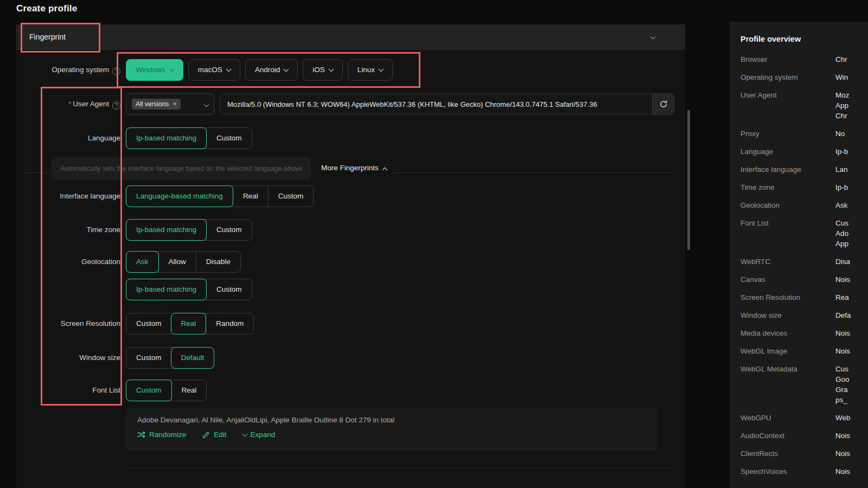 This screenshot has width=868, height=488. What do you see at coordinates (47, 9) in the screenshot?
I see `page-title: Create profile` at bounding box center [47, 9].